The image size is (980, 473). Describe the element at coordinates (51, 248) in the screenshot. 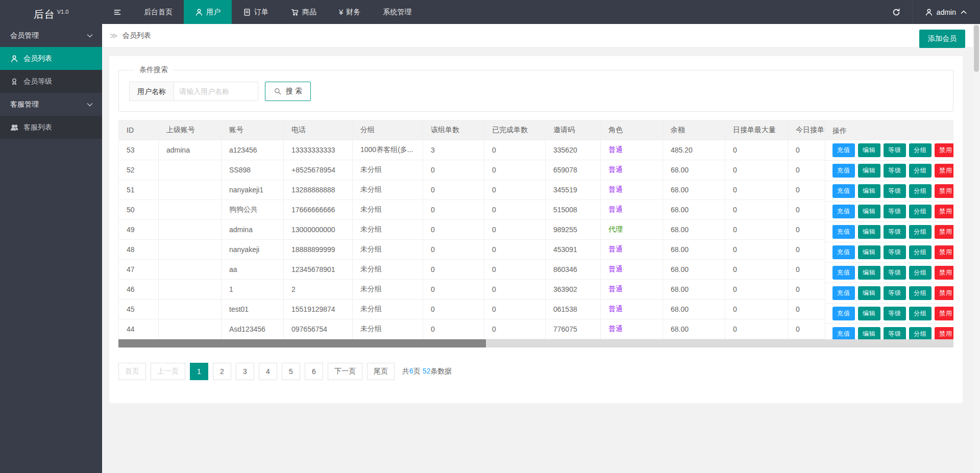

I see `sidebar: 会员管理会员列表会员等级客服管理客服列表` at that location.